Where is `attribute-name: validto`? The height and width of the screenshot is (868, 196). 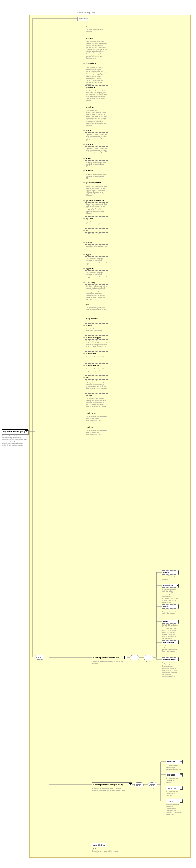 attribute-name: validto is located at coordinates (96, 427).